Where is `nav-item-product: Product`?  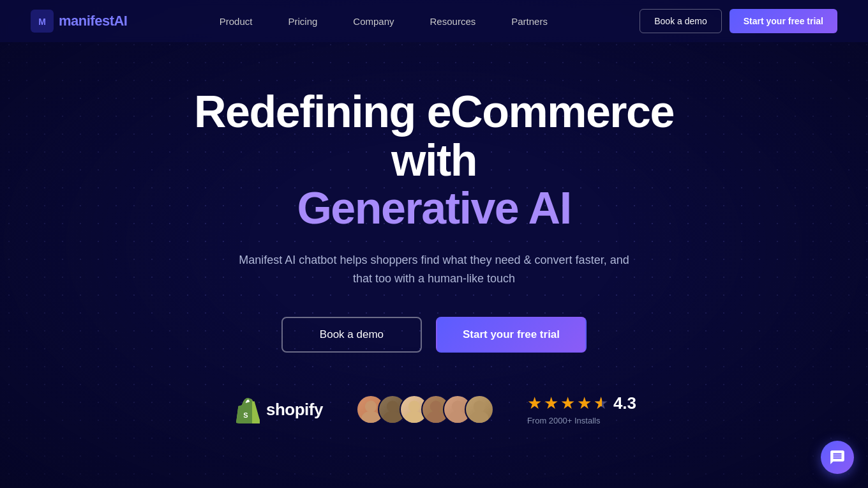 nav-item-product: Product is located at coordinates (236, 21).